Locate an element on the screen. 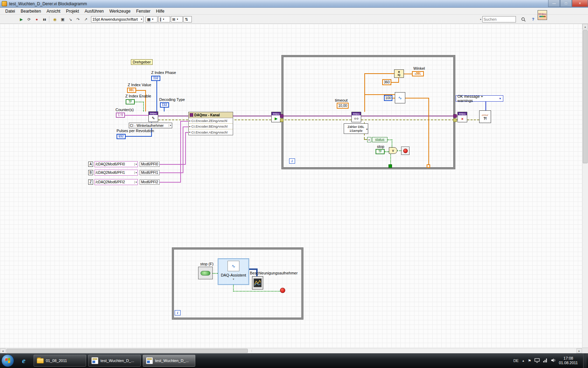 The width and height of the screenshot is (588, 368). start-button is located at coordinates (8, 361).